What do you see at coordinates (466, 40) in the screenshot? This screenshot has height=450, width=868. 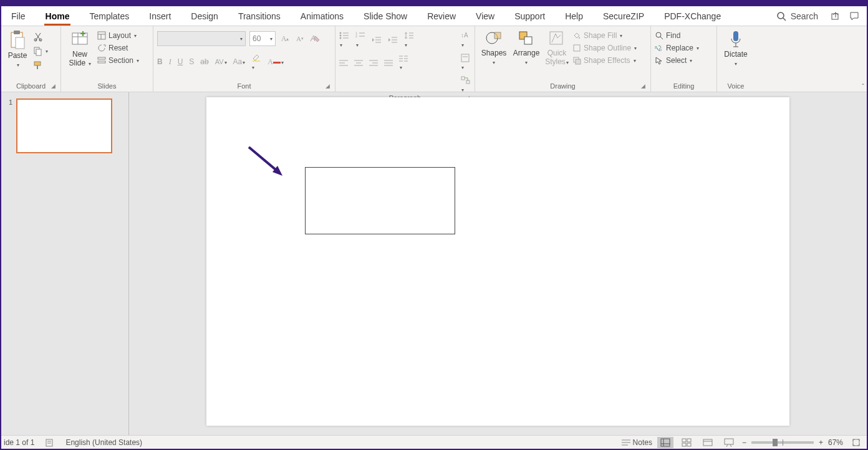 I see `text-direction-button: ↕A▾` at bounding box center [466, 40].